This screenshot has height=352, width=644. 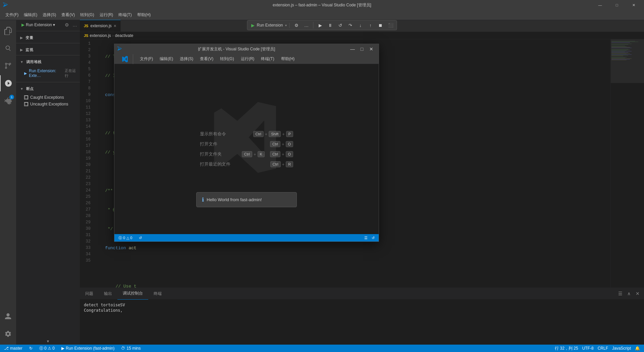 I want to click on ext-refresh-btn2: ↺, so click(x=373, y=238).